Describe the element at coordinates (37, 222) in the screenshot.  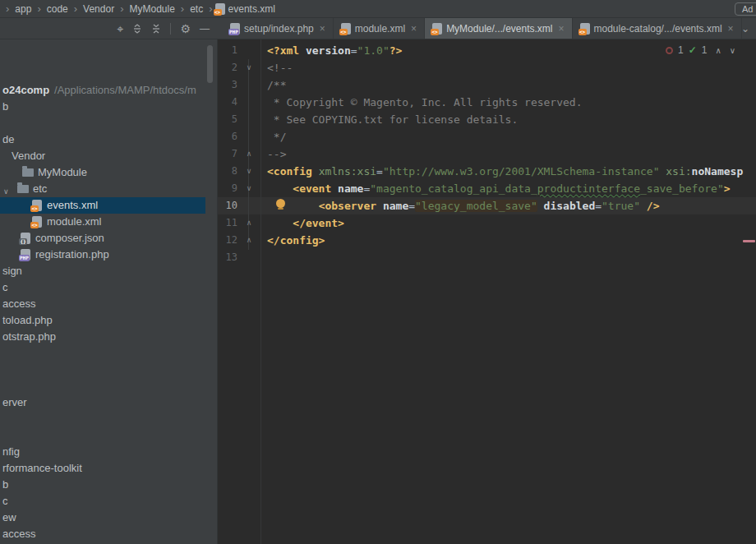
I see `xml-file-icon: <>` at that location.